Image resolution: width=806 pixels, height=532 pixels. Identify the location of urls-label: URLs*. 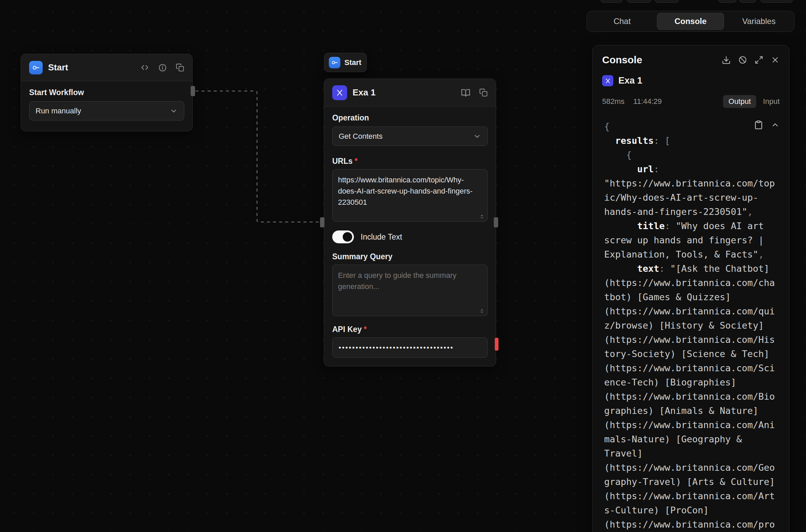
(410, 162).